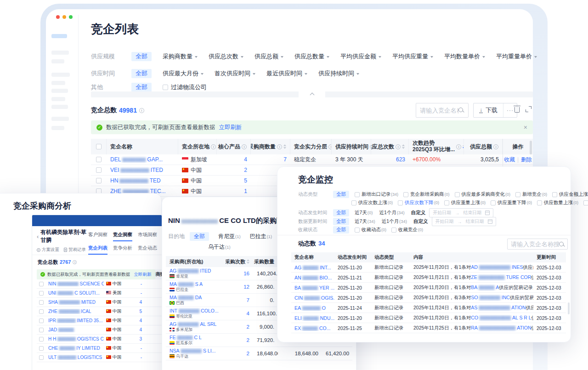 The width and height of the screenshot is (588, 370). I want to click on monitor-row: CIN██████OGIS... 2025-11-20 新增出口记录 2025年…, so click(429, 298).